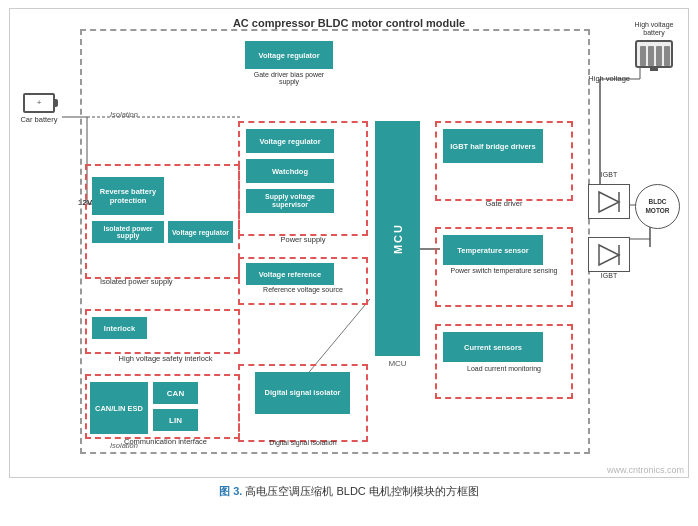  What do you see at coordinates (349, 492) in the screenshot?
I see `caption: 图 3. 高电压空调压缩机 BLDC 电机控制模块的方框图` at bounding box center [349, 492].